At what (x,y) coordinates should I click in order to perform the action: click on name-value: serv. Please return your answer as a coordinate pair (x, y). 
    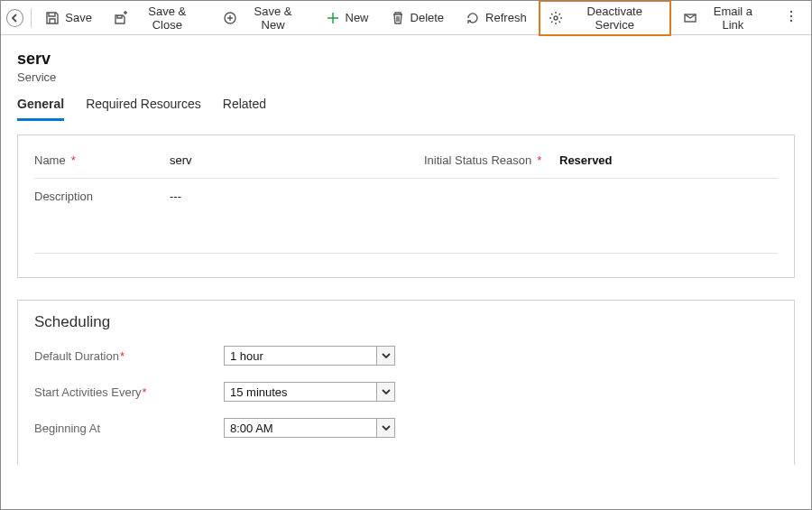
    Looking at the image, I should click on (180, 161).